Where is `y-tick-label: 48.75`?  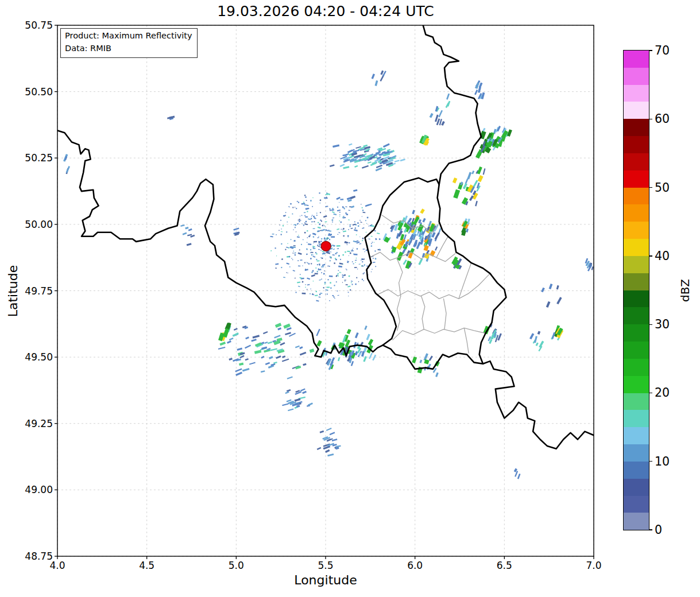
y-tick-label: 48.75 is located at coordinates (26, 556).